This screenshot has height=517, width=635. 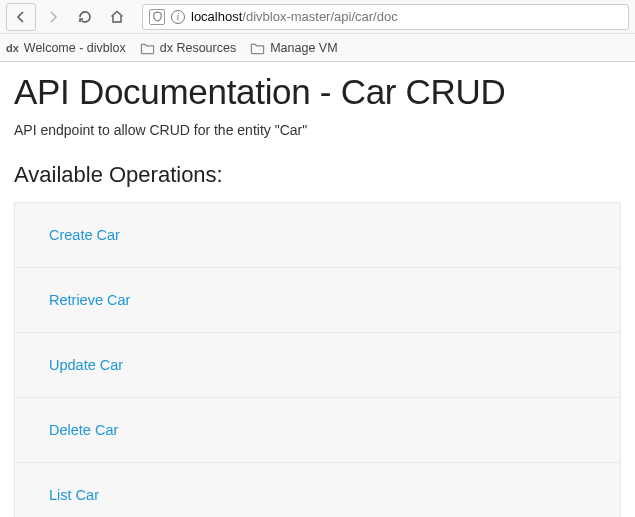 I want to click on back-button, so click(x=21, y=17).